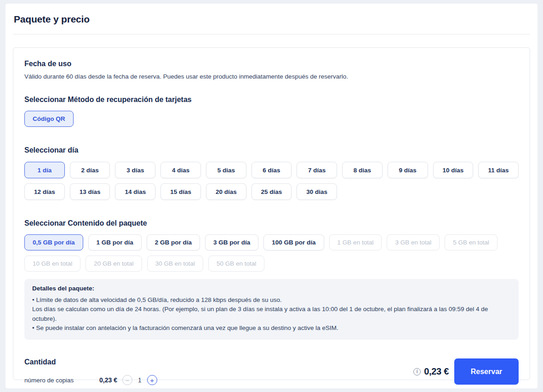  What do you see at coordinates (54, 243) in the screenshot?
I see `package-option-1: 0,5 GB por día` at bounding box center [54, 243].